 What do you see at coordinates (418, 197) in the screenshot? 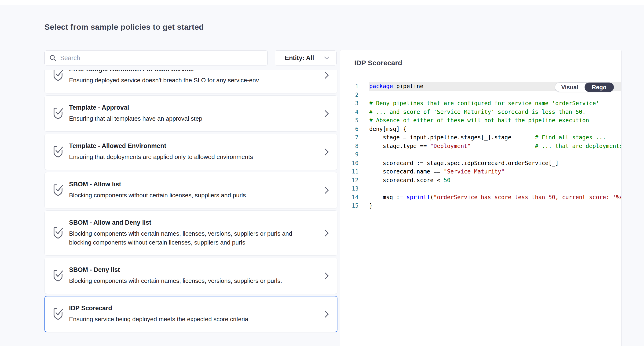
I see `code-token: sprintf` at bounding box center [418, 197].